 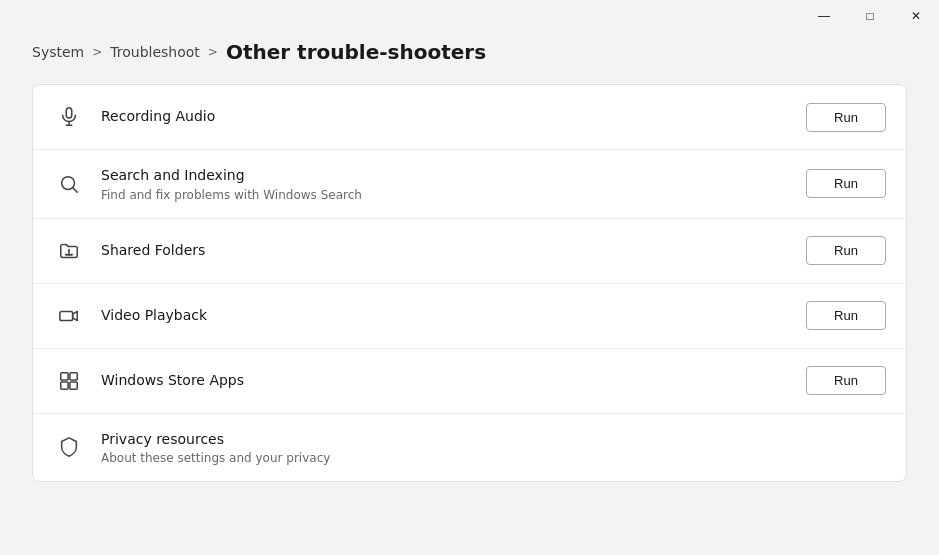 What do you see at coordinates (470, 316) in the screenshot?
I see `troubleshooter-item-video-playback: Video PlaybackRun` at bounding box center [470, 316].